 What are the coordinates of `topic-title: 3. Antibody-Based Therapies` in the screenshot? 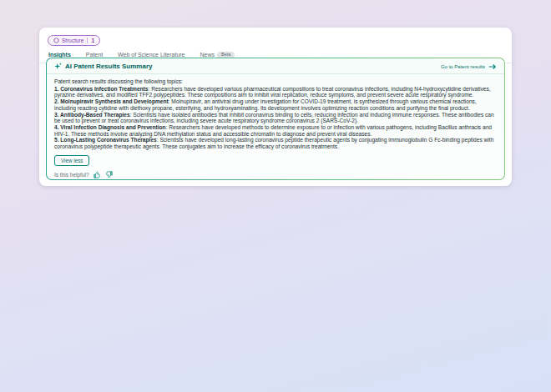 It's located at (92, 115).